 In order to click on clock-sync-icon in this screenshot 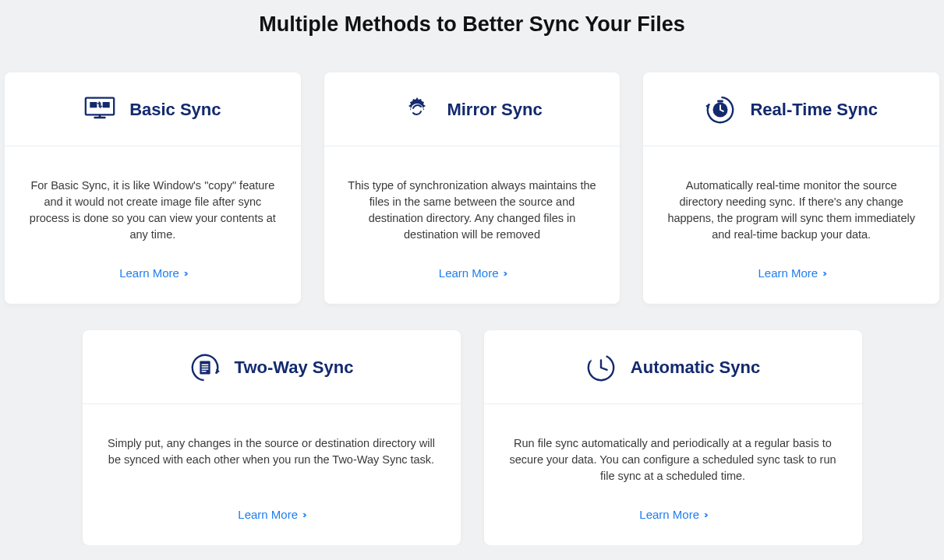, I will do `click(720, 110)`.